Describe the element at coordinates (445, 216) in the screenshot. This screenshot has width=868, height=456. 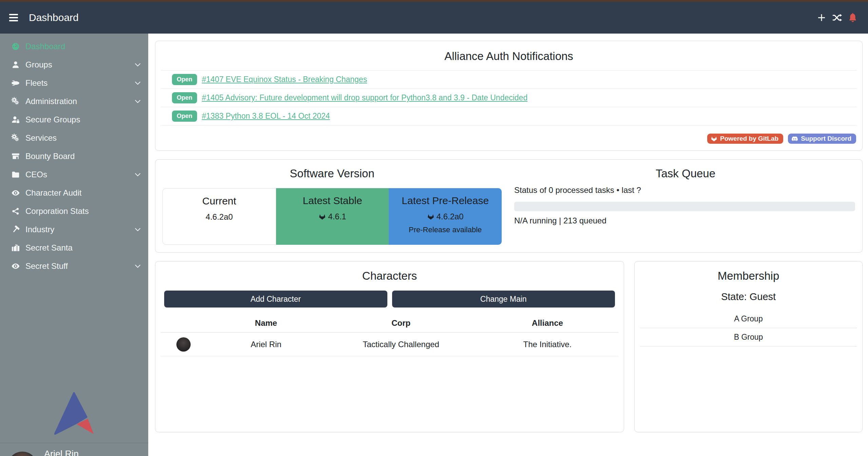
I see `version-cell-latest-prerelease: Latest Pre-Release 4.6.2a0 Pre-Release a…` at that location.